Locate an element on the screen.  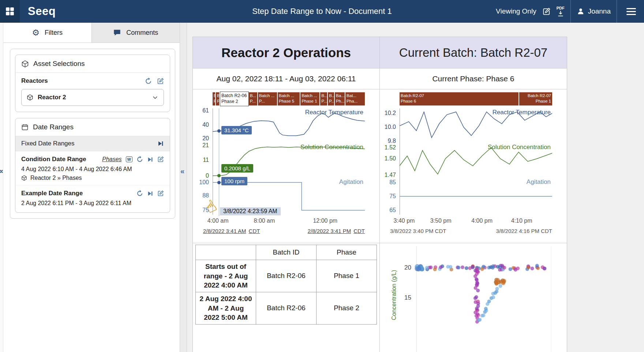
batch-capsule: Batch R2-06Phase 2 is located at coordinates (234, 99).